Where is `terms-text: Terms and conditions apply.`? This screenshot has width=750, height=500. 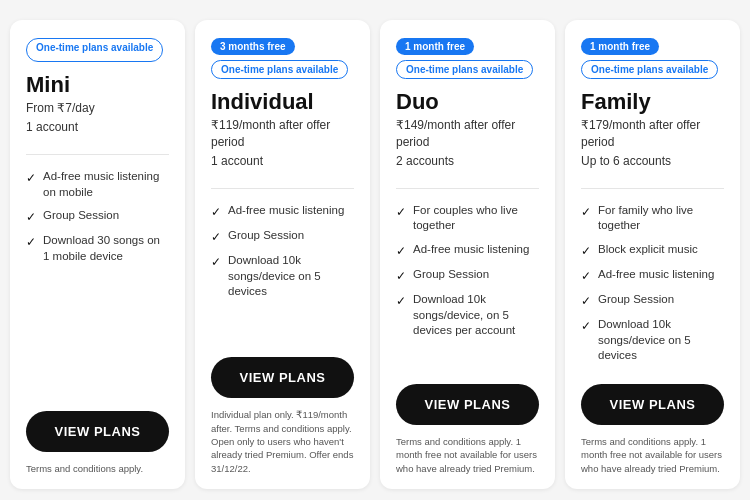 terms-text: Terms and conditions apply. is located at coordinates (98, 468).